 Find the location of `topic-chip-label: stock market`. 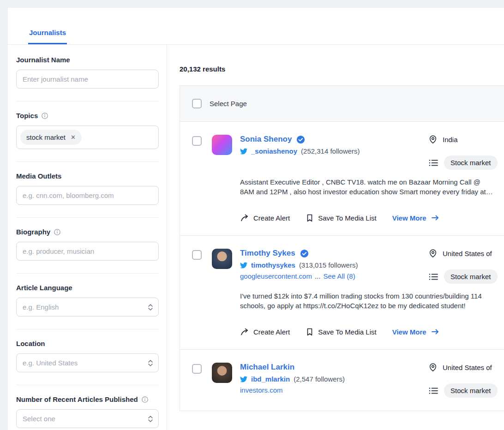

topic-chip-label: stock market is located at coordinates (46, 137).